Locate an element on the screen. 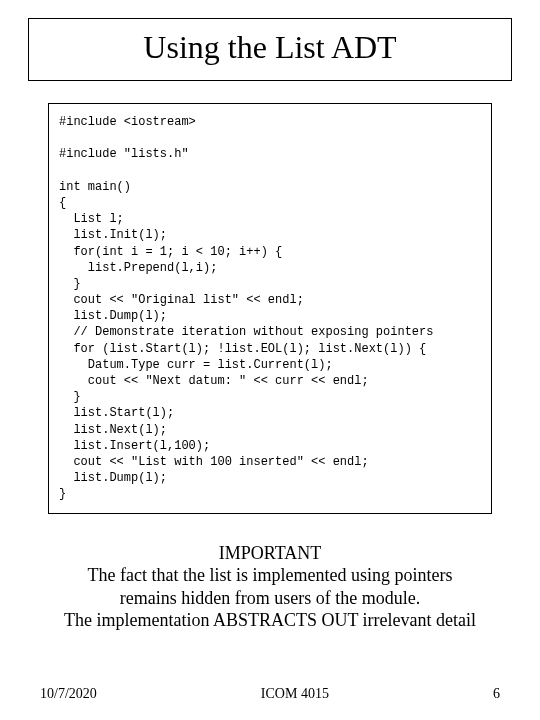  footer-date: 10/7/2020 is located at coordinates (68, 694).